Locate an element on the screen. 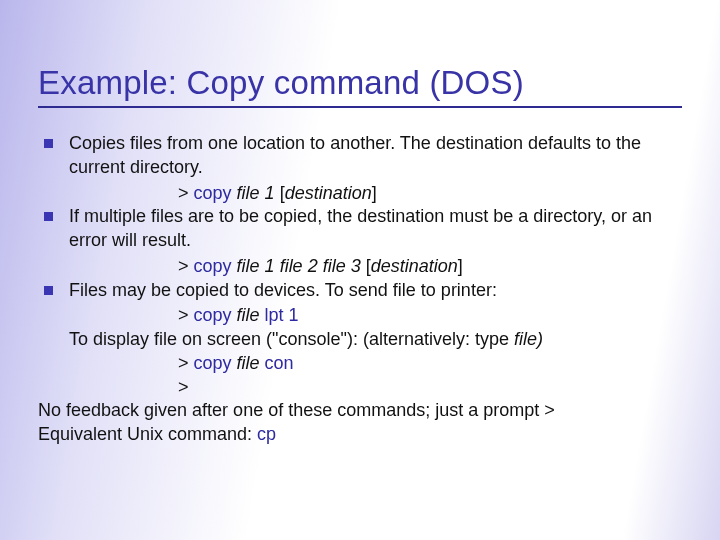 This screenshot has width=720, height=540. device-con: con is located at coordinates (280, 363).